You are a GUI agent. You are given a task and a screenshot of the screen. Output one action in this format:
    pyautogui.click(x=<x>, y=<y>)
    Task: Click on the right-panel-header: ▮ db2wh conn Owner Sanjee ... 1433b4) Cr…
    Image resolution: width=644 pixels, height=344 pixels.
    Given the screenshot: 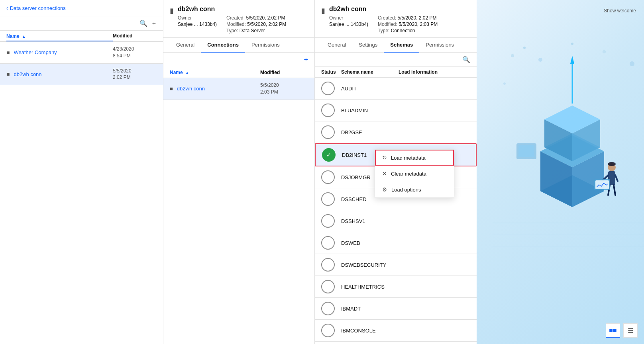 What is the action you would take?
    pyautogui.click(x=396, y=19)
    